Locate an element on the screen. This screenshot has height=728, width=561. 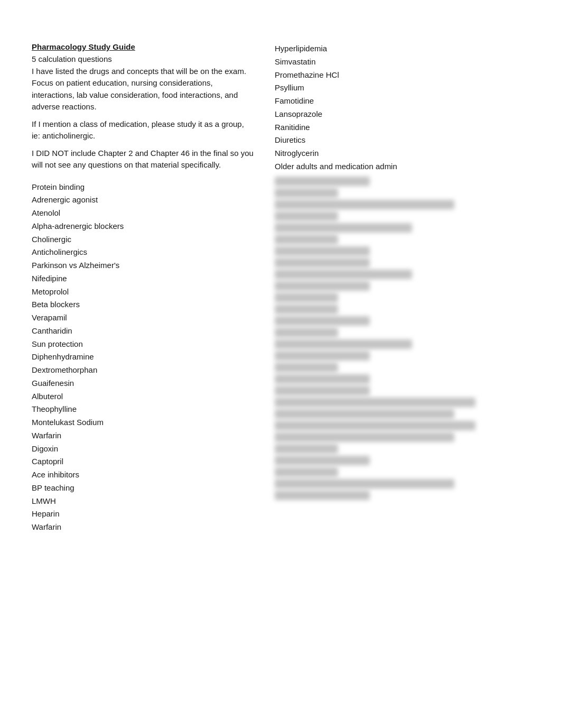
list-item-metoprolol: Metoprolol is located at coordinates (143, 292).